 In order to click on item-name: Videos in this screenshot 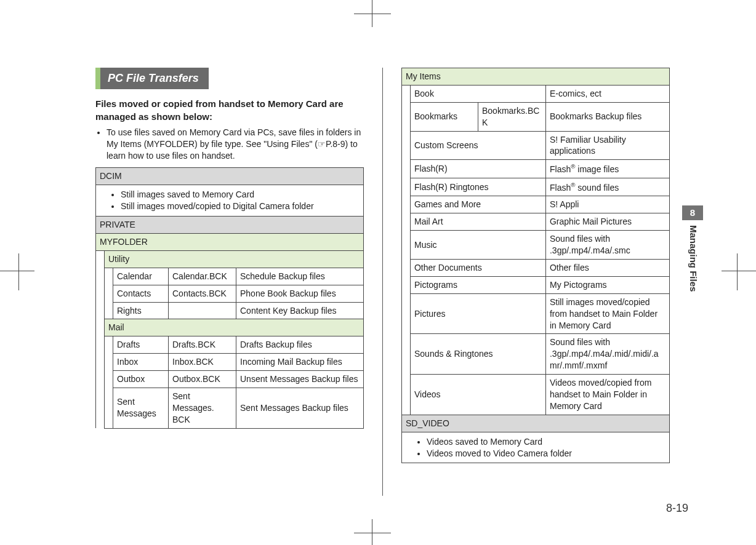, I will do `click(478, 395)`.